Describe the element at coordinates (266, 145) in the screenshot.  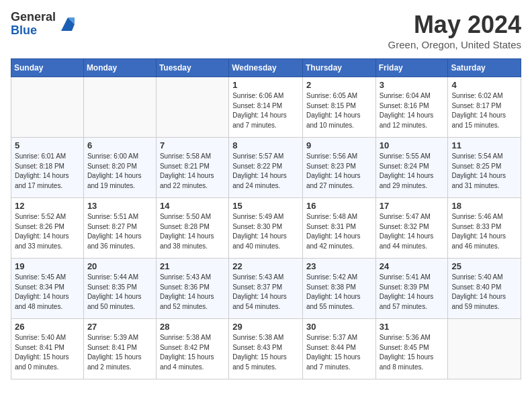
I see `day-number: 8` at that location.